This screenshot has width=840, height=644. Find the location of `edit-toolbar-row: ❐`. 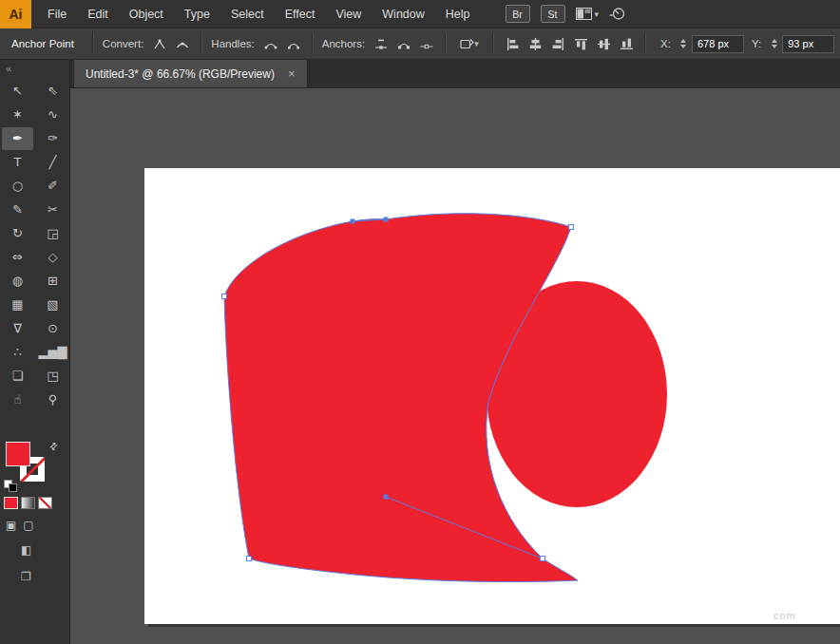

edit-toolbar-row: ❐ is located at coordinates (27, 577).